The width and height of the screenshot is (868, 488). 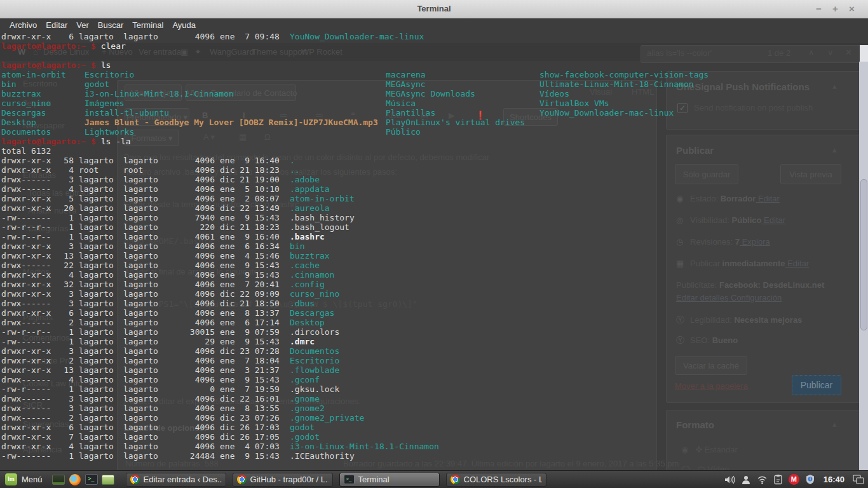 What do you see at coordinates (283, 480) in the screenshot?
I see `taskbar-window-github: GitHub - trapd00r / L...` at bounding box center [283, 480].